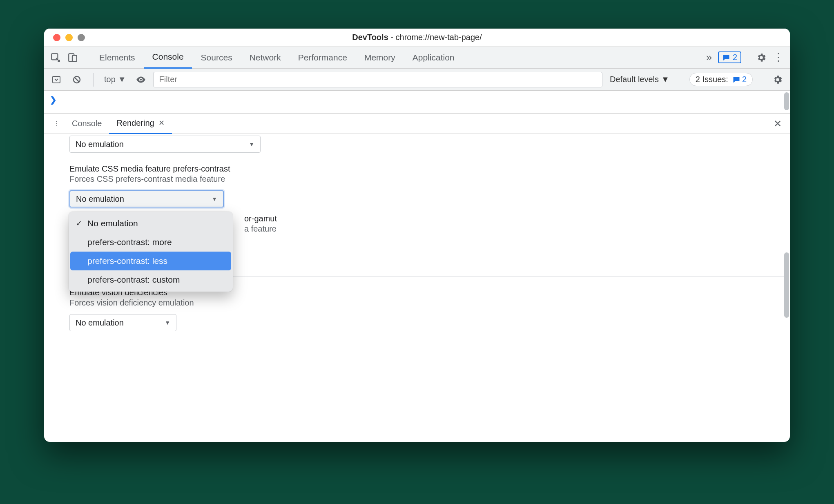 This screenshot has width=834, height=504. I want to click on section-title: Emulate CSS media feature prefers-contra…, so click(430, 169).